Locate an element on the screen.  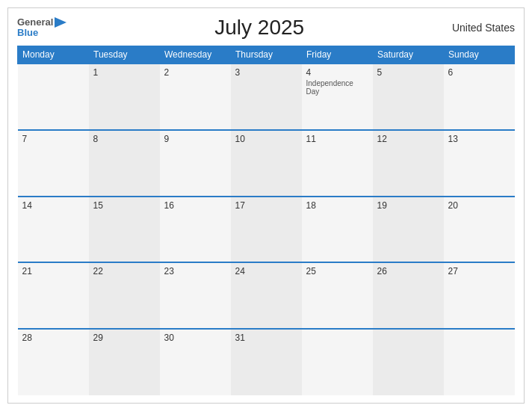
day-cell: 4Independence Day is located at coordinates (338, 97).